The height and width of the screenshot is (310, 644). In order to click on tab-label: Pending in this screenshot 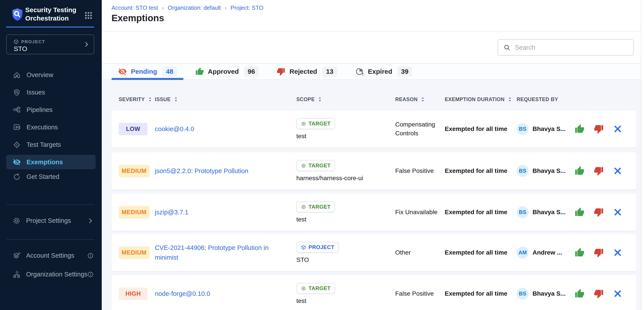, I will do `click(144, 72)`.